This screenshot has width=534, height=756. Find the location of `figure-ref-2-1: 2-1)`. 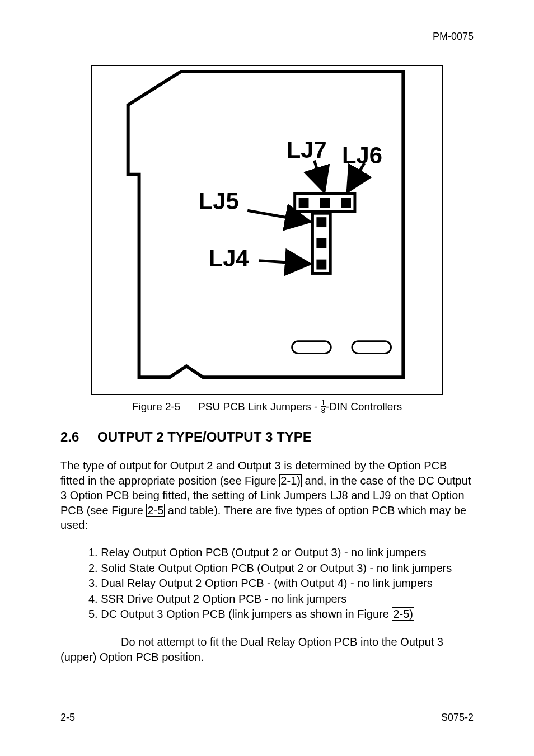

figure-ref-2-1: 2-1) is located at coordinates (291, 481).